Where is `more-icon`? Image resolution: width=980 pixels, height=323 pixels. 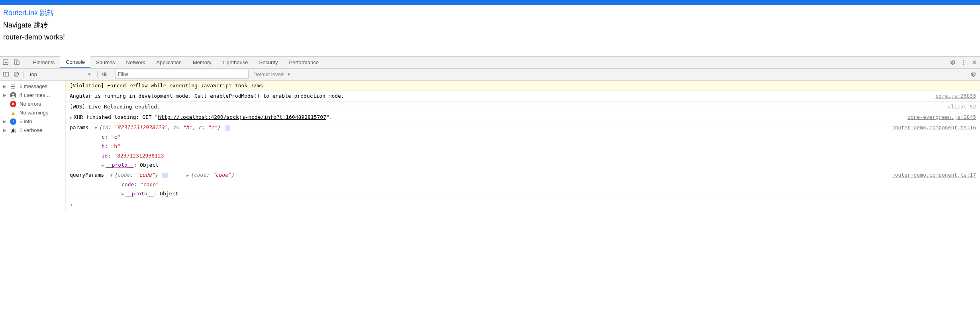 more-icon is located at coordinates (963, 62).